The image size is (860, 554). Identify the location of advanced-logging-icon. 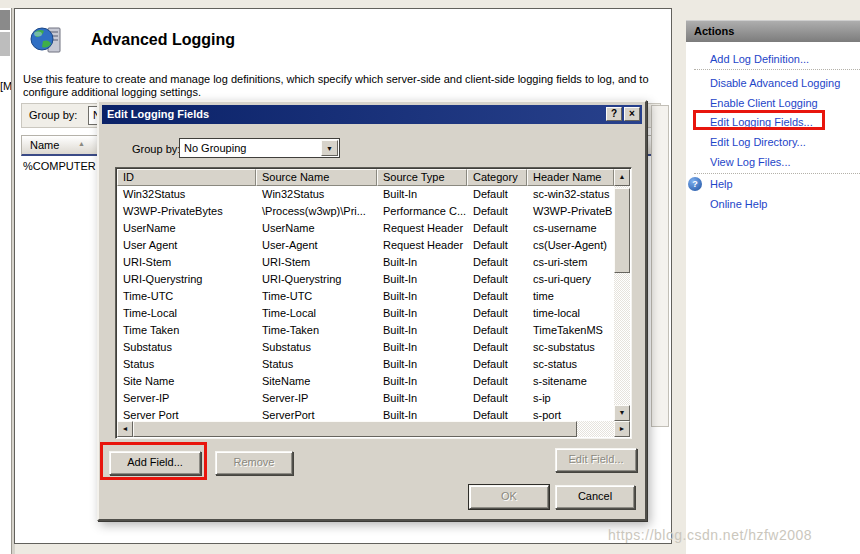
(47, 41).